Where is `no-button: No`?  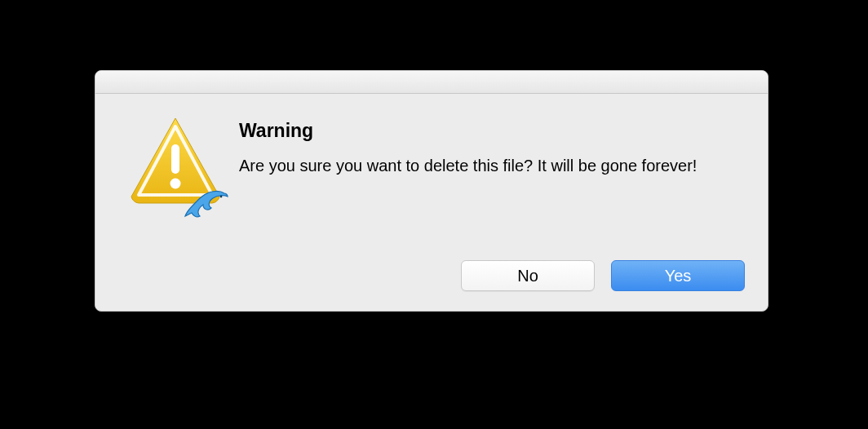
no-button: No is located at coordinates (528, 276).